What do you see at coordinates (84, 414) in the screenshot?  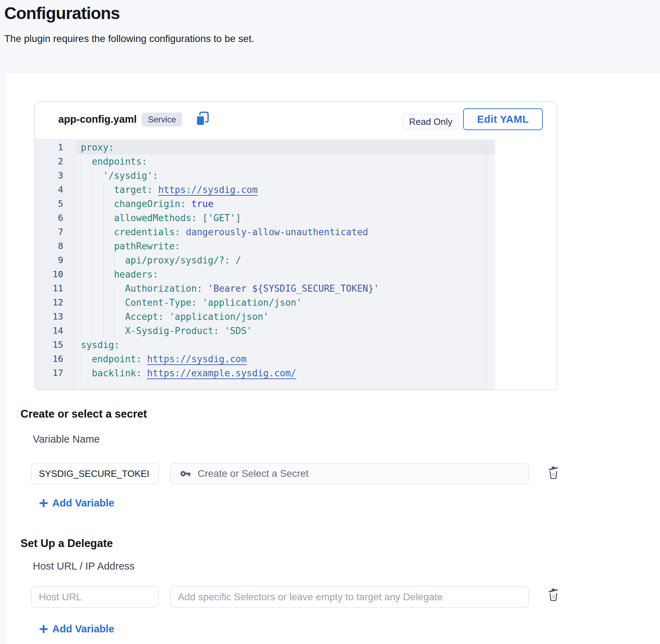 I see `secret-section-heading: Create or select a secret` at bounding box center [84, 414].